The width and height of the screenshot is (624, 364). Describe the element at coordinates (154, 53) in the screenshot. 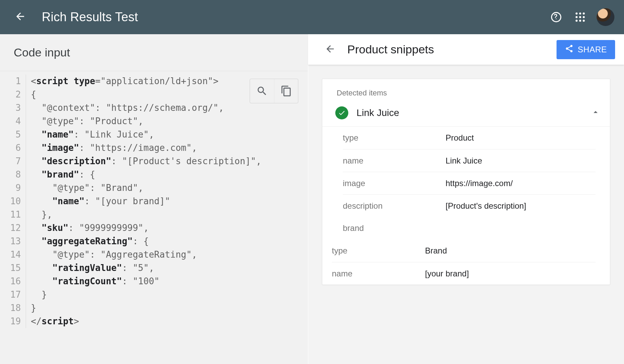

I see `code-input-title: Code input` at that location.